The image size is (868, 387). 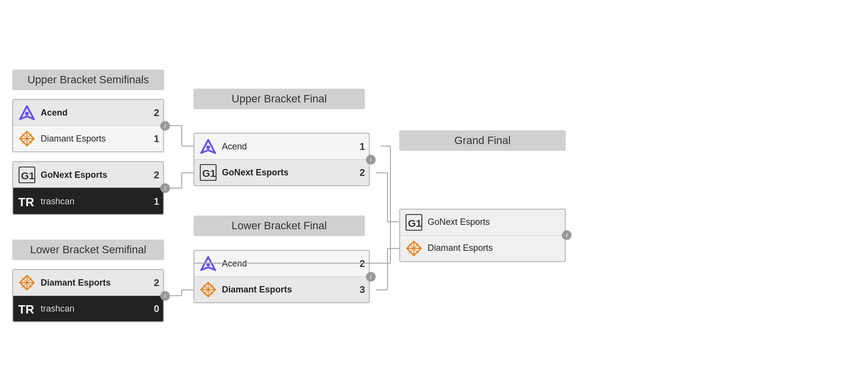 What do you see at coordinates (282, 160) in the screenshot?
I see `match-ubf1: Acend 1 G1 GoNext Esports 2 i` at bounding box center [282, 160].